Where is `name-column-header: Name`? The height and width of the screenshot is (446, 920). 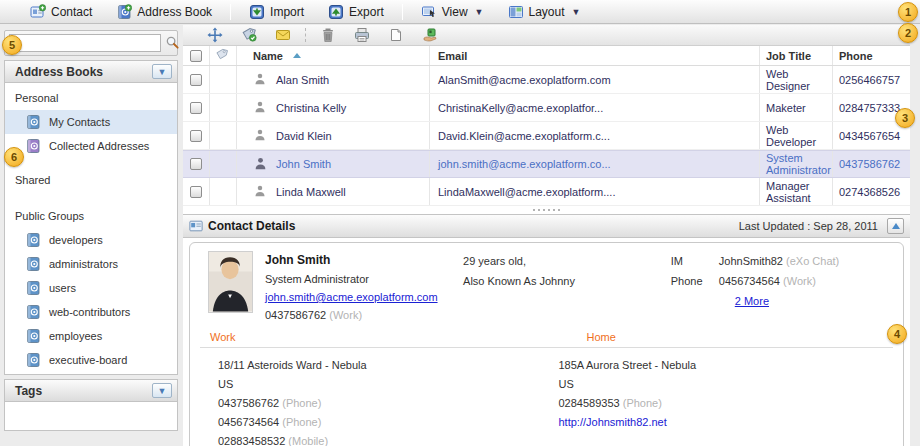
name-column-header: Name is located at coordinates (334, 56).